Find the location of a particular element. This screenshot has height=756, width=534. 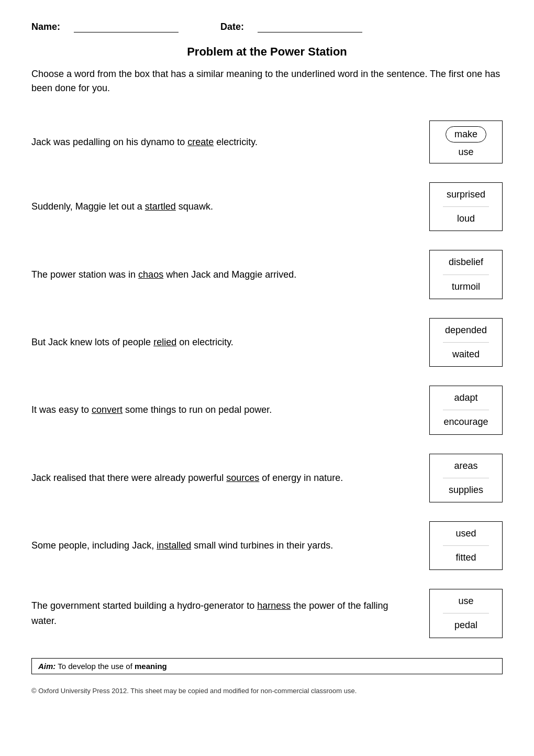

copyright: © Oxford University Press 2012. This she… is located at coordinates (267, 691).